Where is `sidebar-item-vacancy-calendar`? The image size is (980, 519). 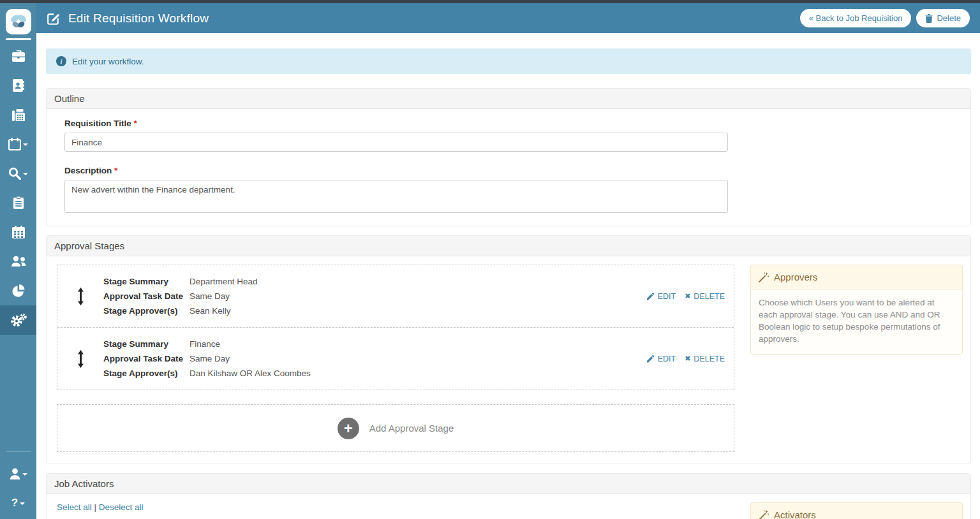
sidebar-item-vacancy-calendar is located at coordinates (18, 144).